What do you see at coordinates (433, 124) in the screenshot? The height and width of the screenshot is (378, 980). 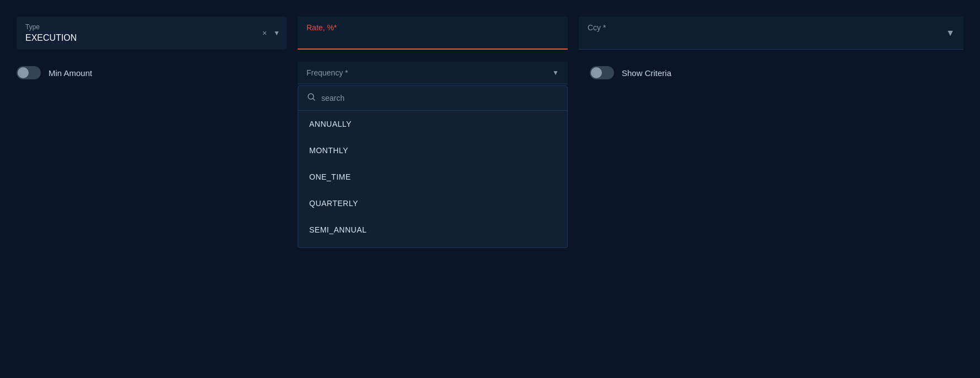 I see `dropdown-item-annually: ANNUALLY` at bounding box center [433, 124].